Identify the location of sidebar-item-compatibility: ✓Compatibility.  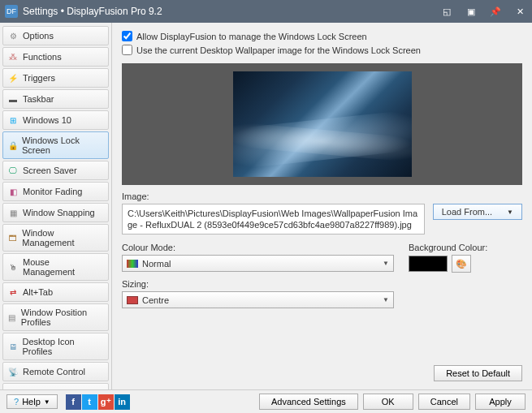
(55, 386).